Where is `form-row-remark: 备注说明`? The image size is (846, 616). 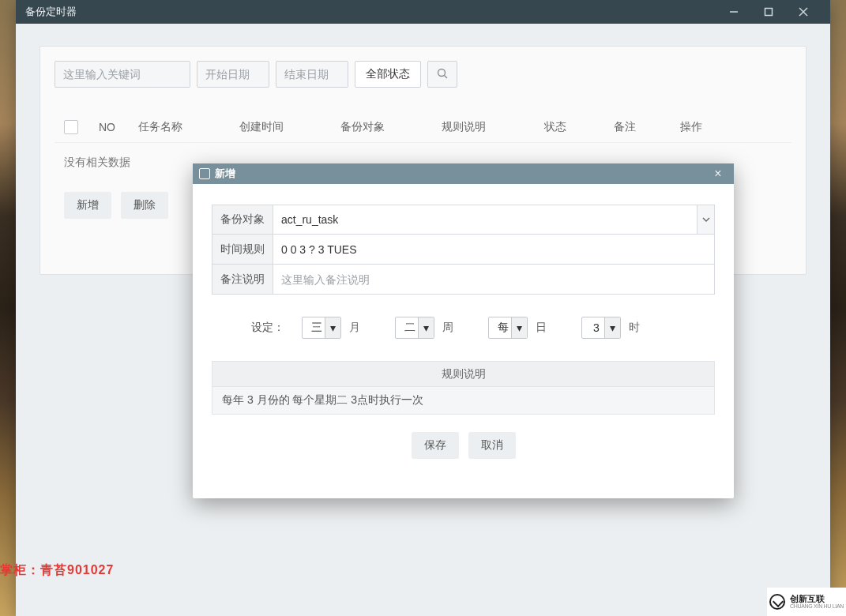
form-row-remark: 备注说明 is located at coordinates (463, 280).